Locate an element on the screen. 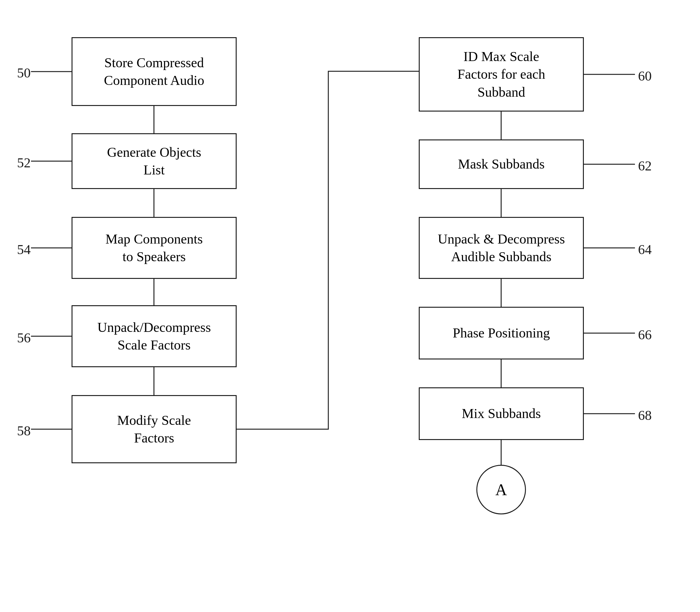 The width and height of the screenshot is (700, 612). label-56: 56 is located at coordinates (24, 338).